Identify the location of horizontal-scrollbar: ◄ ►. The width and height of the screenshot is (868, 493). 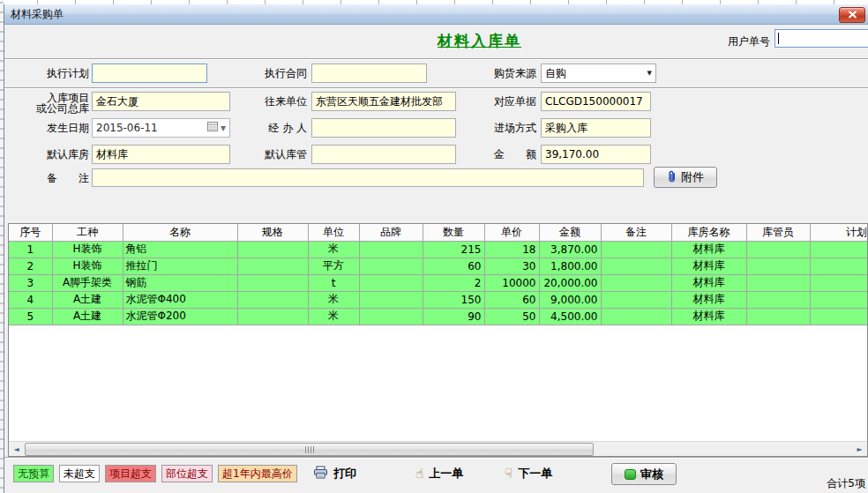
(438, 448).